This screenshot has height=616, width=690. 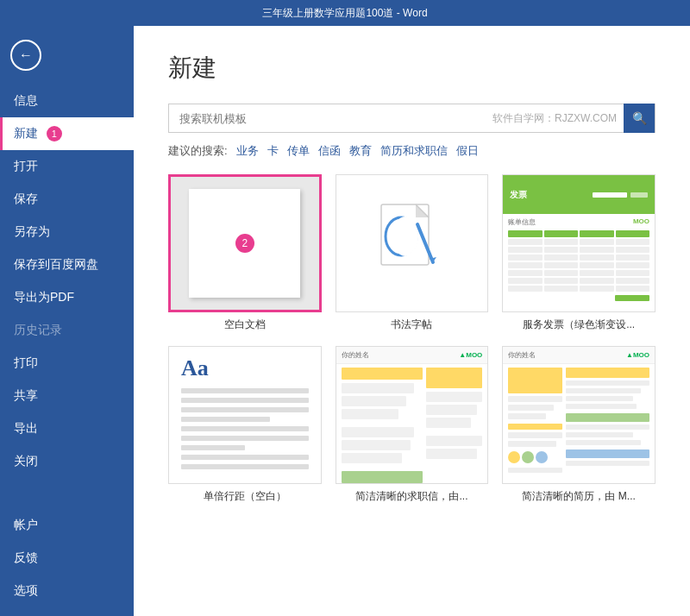 What do you see at coordinates (467, 151) in the screenshot?
I see `suggested-tag-holiday: 假日` at bounding box center [467, 151].